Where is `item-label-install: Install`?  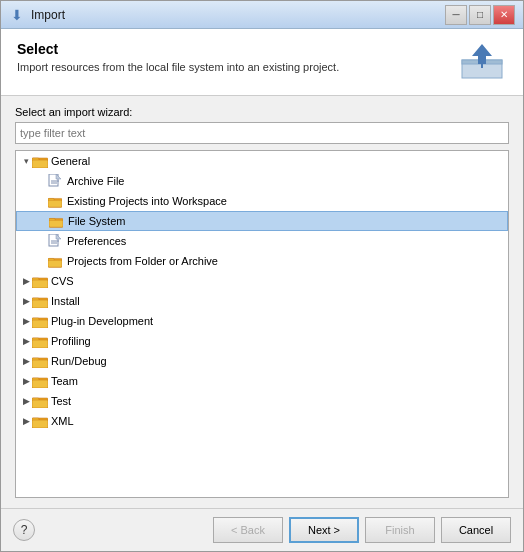
item-label-install: Install is located at coordinates (66, 301).